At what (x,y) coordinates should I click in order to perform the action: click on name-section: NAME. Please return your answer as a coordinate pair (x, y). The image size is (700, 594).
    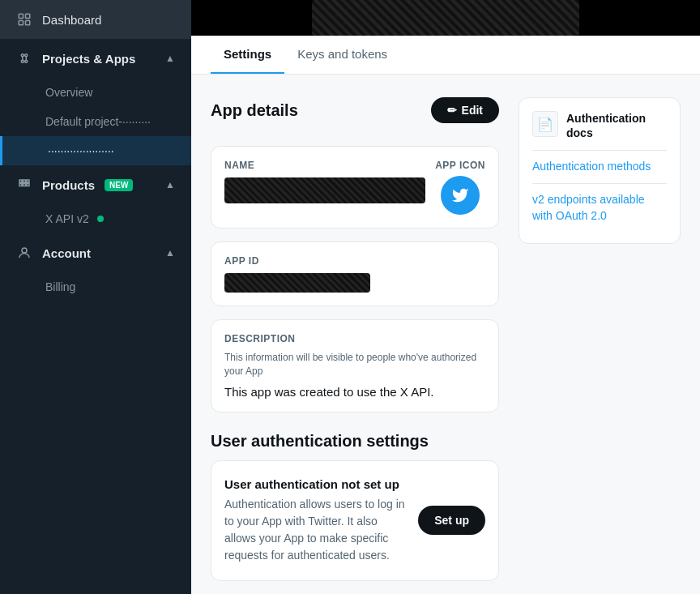
    Looking at the image, I should click on (325, 182).